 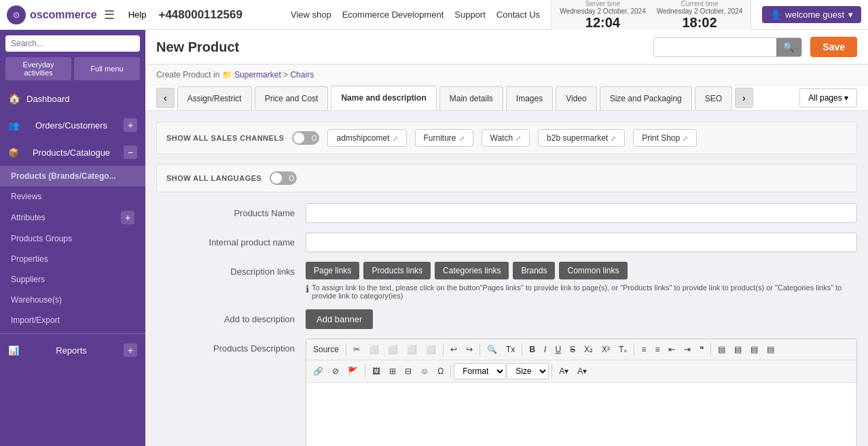 I want to click on paste-button: ⬜, so click(x=393, y=349).